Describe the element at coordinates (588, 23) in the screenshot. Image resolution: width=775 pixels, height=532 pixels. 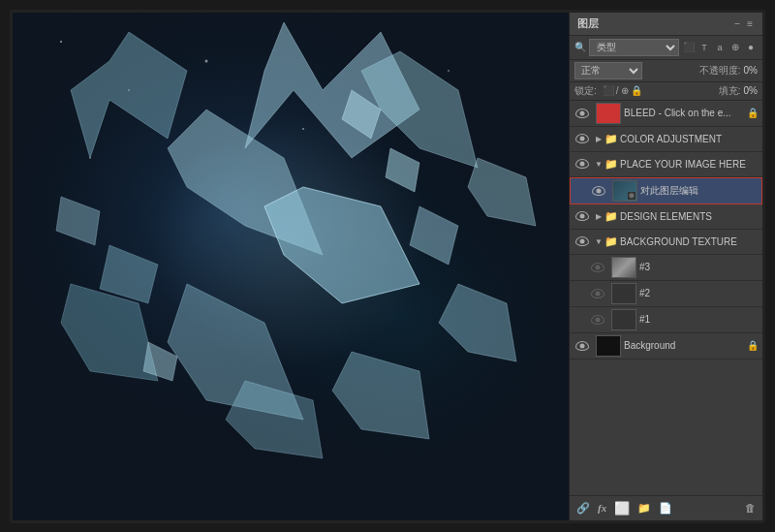
I see `panel-title: 图层` at that location.